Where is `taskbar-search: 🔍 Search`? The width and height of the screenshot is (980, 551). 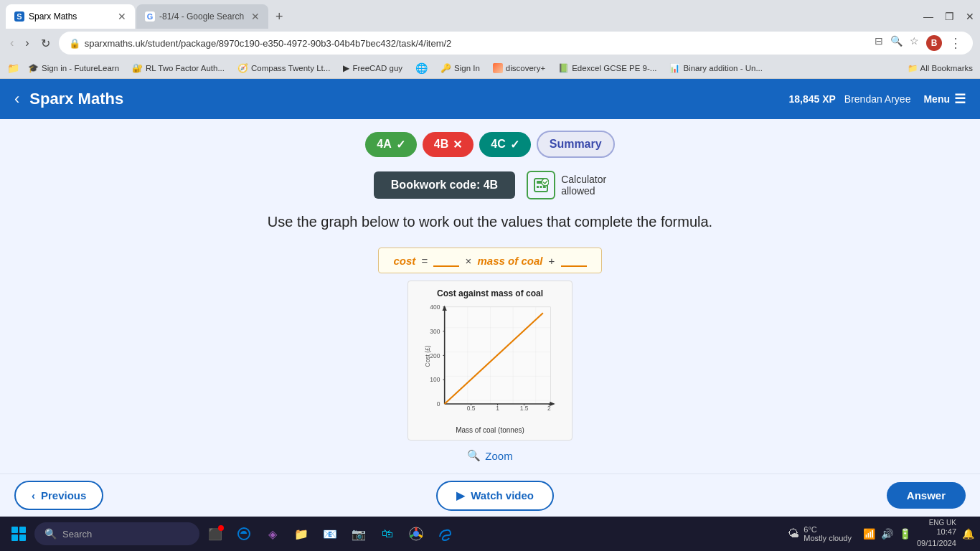
taskbar-search: 🔍 Search is located at coordinates (117, 534).